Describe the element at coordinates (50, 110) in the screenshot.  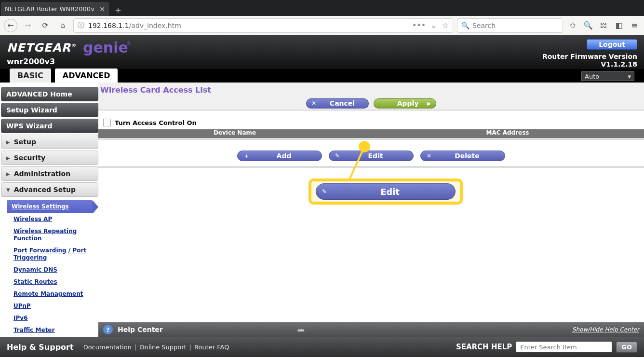
I see `sidebar-item-setup-wizard: Setup Wizard` at that location.